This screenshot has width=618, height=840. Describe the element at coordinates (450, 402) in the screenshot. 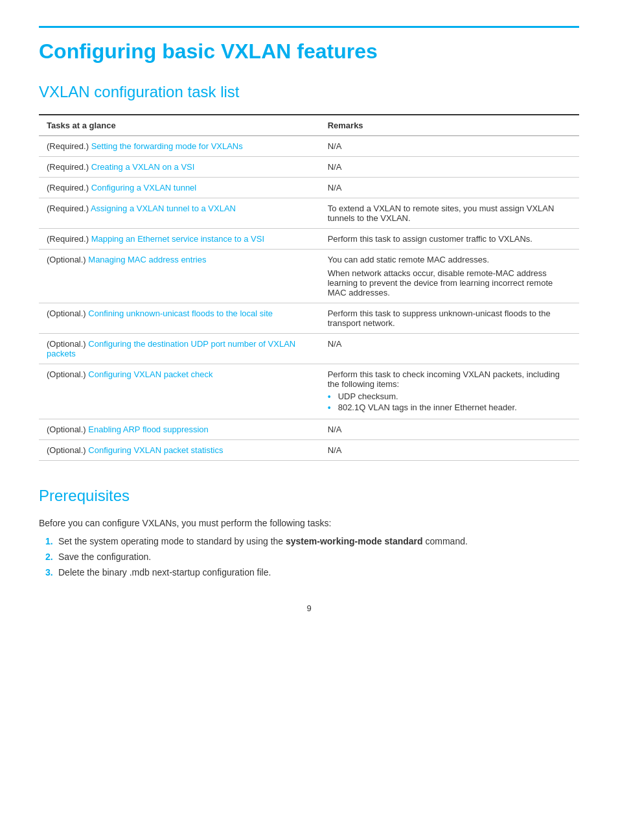

I see `remarks-bullets: UDP checksum.802.1Q VLAN tags in the inn…` at that location.